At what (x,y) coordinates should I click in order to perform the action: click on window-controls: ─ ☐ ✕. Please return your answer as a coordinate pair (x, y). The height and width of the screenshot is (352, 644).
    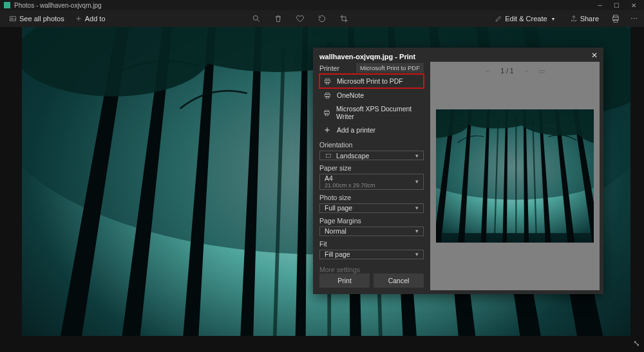
    Looking at the image, I should click on (617, 5).